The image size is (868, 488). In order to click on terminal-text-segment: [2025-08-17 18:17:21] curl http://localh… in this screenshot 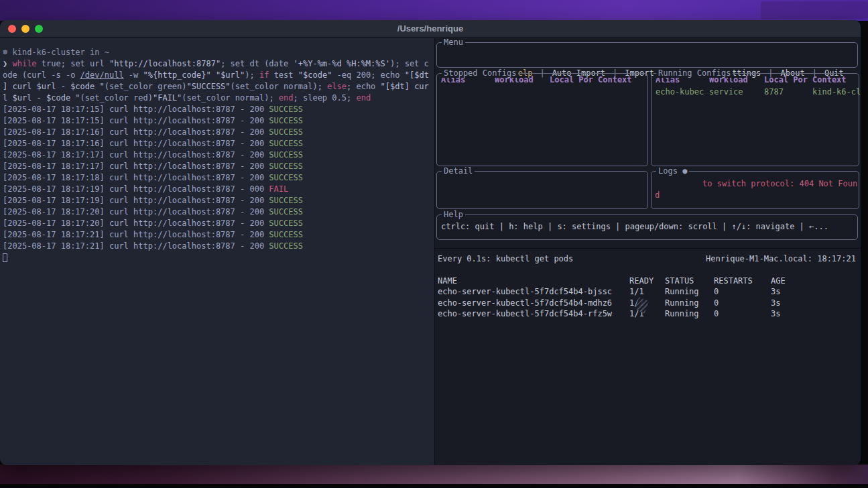, I will do `click(135, 246)`.